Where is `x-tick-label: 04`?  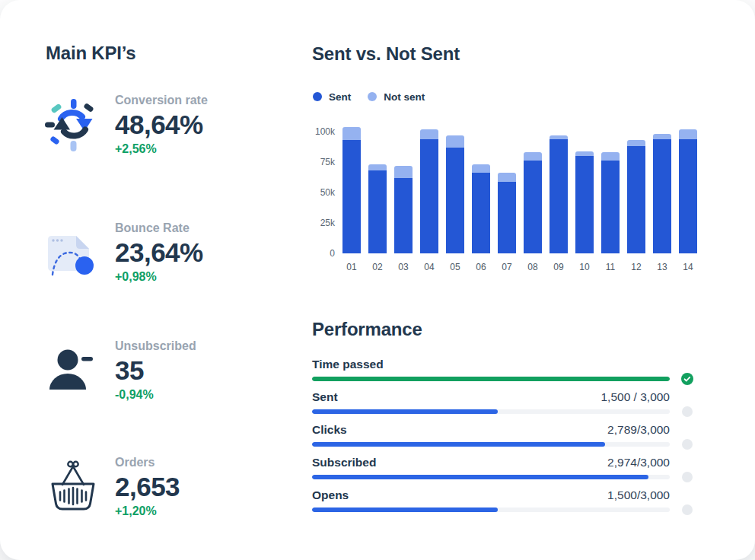 x-tick-label: 04 is located at coordinates (429, 267).